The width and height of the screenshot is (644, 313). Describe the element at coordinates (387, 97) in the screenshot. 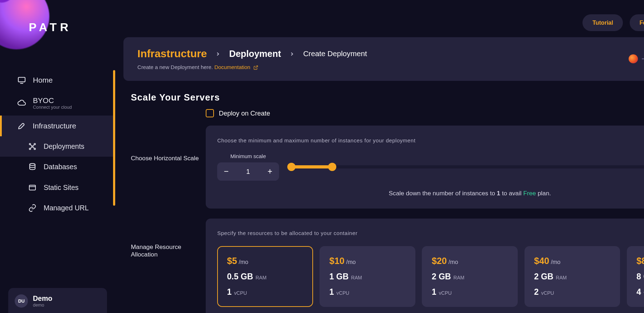

I see `section-title: Scale Your Servers` at that location.